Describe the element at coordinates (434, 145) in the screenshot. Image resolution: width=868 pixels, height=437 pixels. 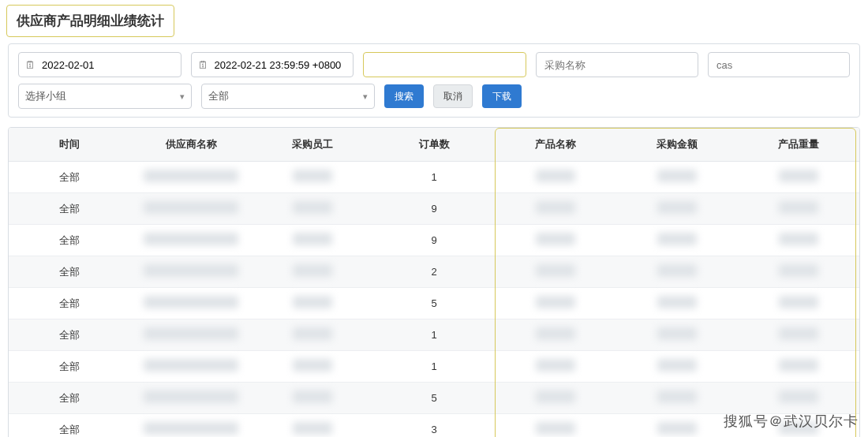
I see `col-orders: 订单数` at that location.